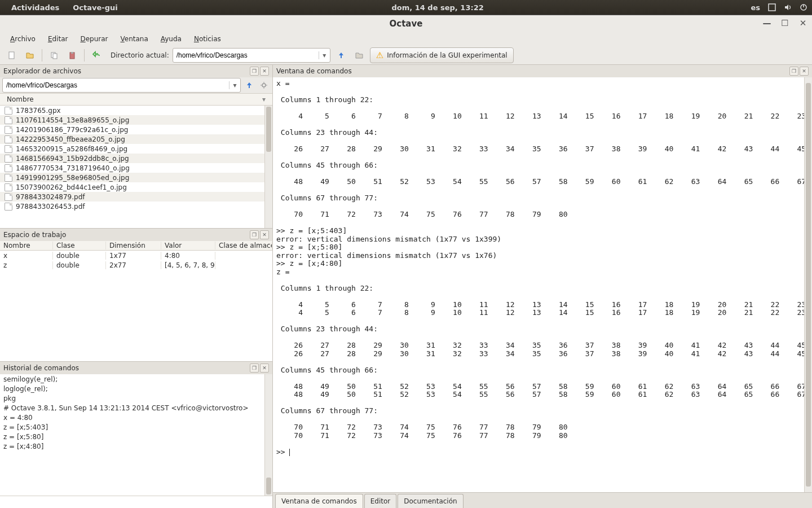 This screenshot has height=508, width=812. Describe the element at coordinates (136, 147) in the screenshot. I see `file-explorer-pane: Explorador de archivos ❐ ✕ ▾ Nombre ▾` at that location.